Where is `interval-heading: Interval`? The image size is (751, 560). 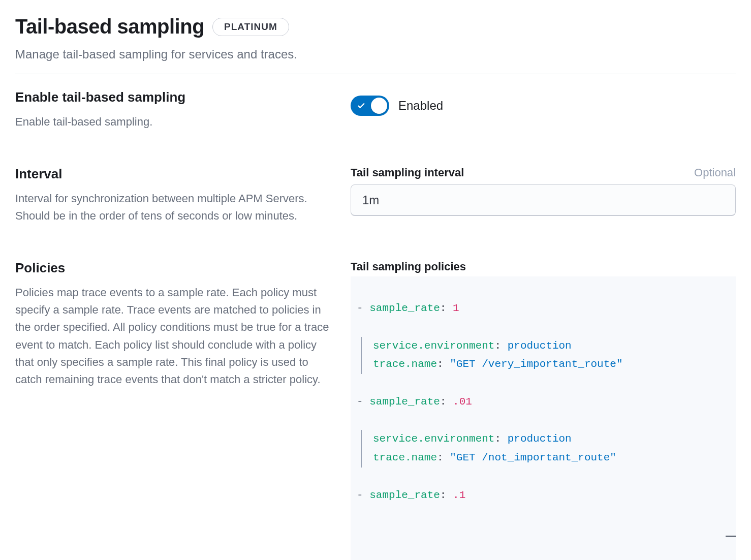 interval-heading: Interval is located at coordinates (173, 174).